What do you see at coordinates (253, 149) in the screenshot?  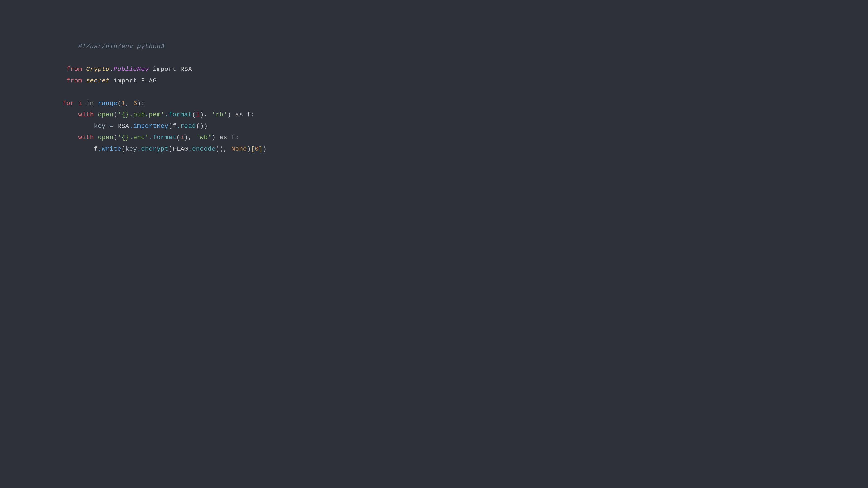 I see `bracket-open: [` at bounding box center [253, 149].